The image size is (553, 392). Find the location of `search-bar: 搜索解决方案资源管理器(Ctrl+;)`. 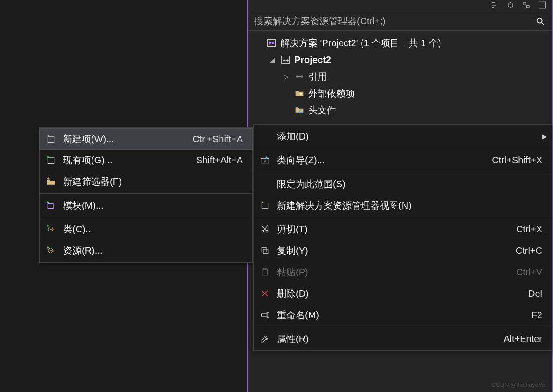

search-bar: 搜索解决方案资源管理器(Ctrl+;) is located at coordinates (400, 21).